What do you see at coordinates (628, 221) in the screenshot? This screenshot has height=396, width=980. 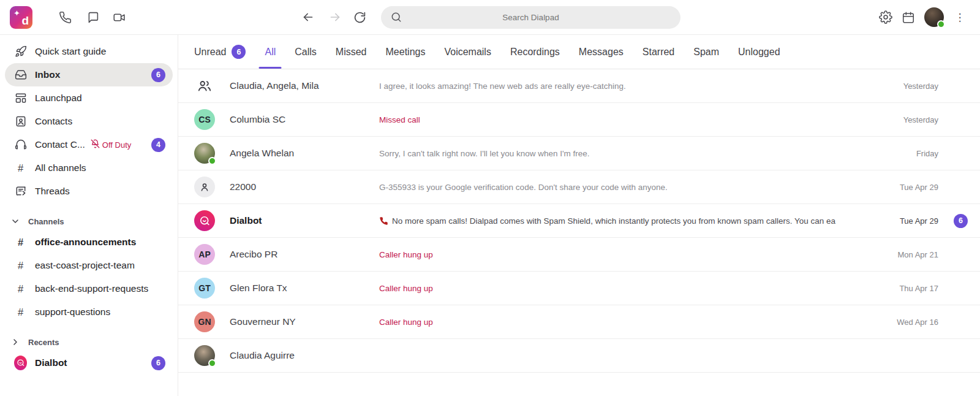 I see `conversation-snippet: No more spam calls! Dialpad comes with S…` at bounding box center [628, 221].